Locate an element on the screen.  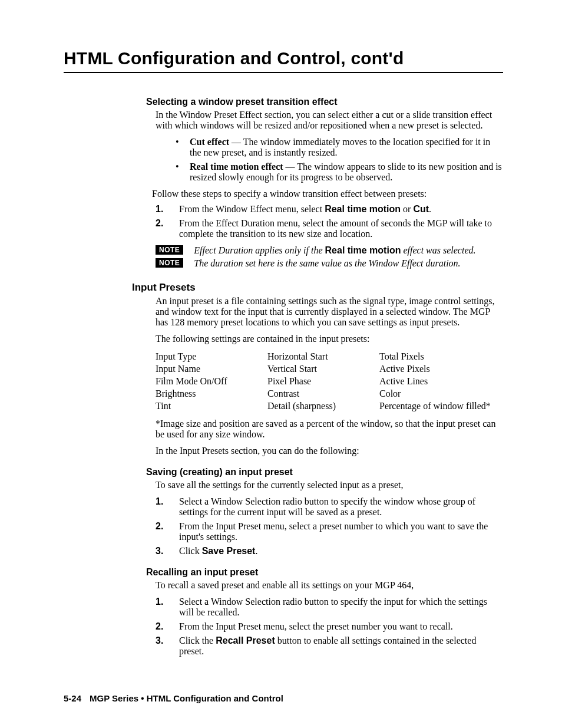
asterisk-note: *Image size and position are saved as a … is located at coordinates (329, 429).